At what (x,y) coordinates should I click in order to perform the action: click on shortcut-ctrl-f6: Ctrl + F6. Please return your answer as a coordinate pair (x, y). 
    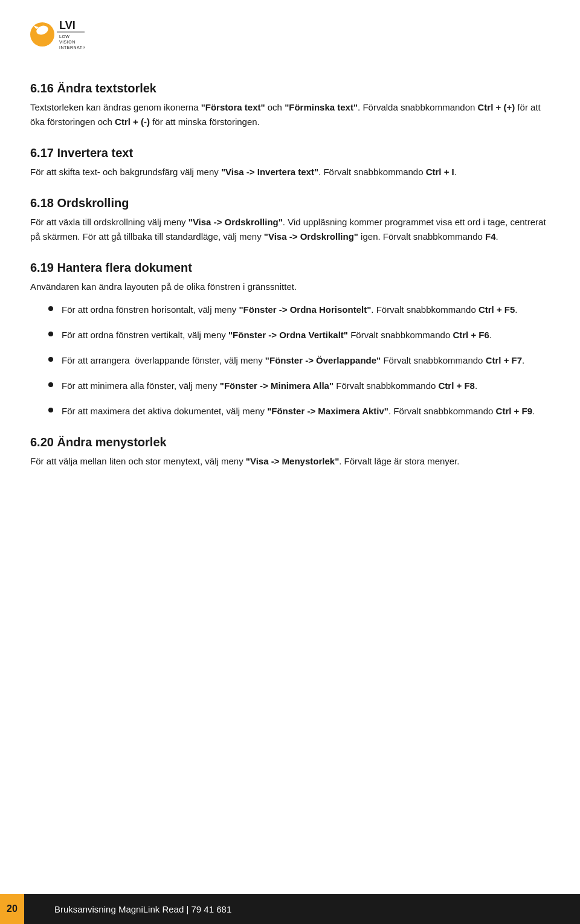
    Looking at the image, I should click on (471, 335).